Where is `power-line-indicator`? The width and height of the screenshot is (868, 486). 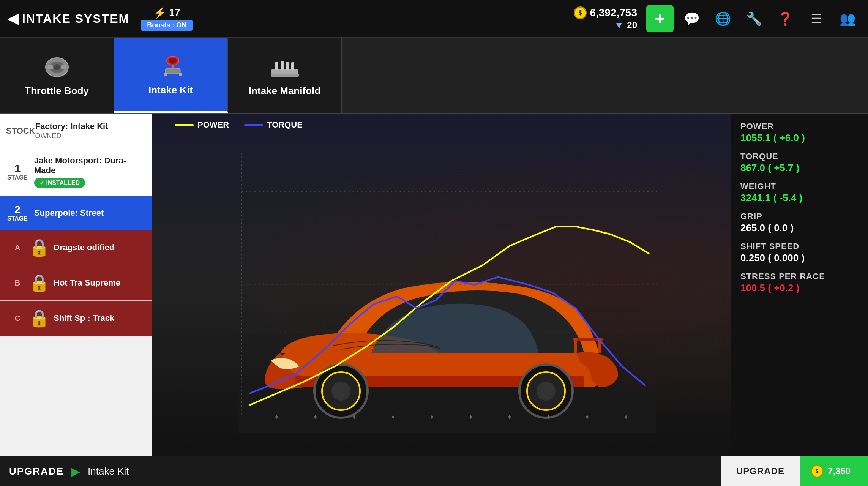 power-line-indicator is located at coordinates (184, 125).